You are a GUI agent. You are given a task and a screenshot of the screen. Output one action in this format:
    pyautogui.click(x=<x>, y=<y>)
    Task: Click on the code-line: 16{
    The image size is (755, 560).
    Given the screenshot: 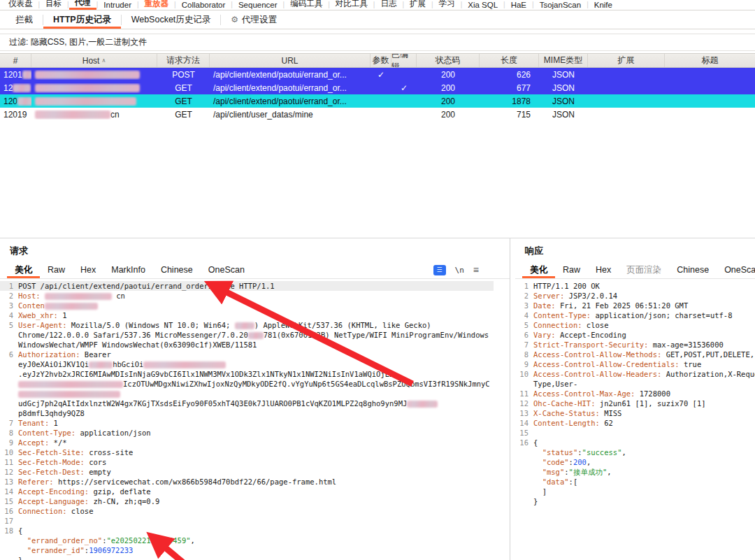 What is the action you would take?
    pyautogui.click(x=635, y=443)
    